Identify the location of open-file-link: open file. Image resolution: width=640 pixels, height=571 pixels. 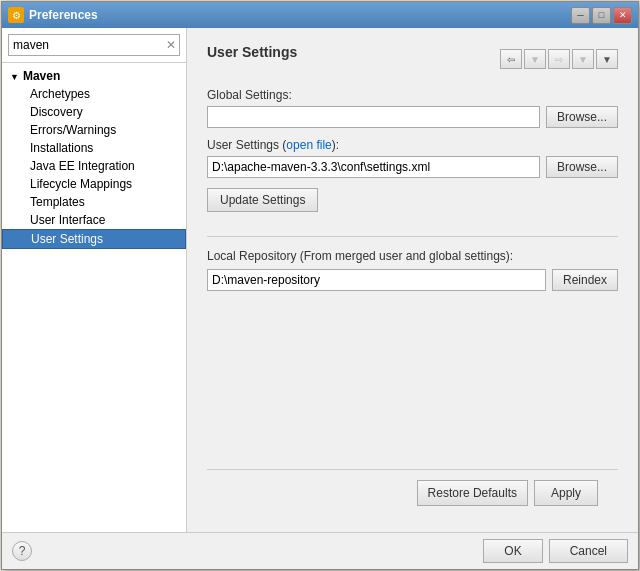
(308, 145).